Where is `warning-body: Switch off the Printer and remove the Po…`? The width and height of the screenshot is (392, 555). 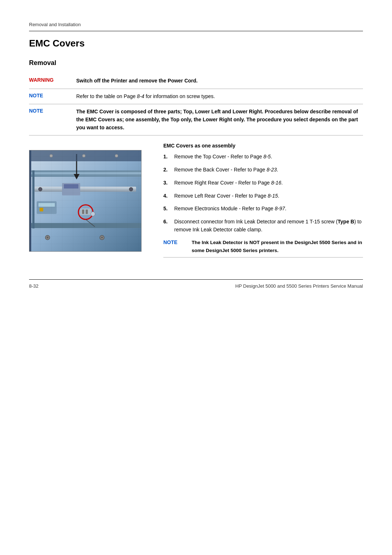
warning-body: Switch off the Printer and remove the Po… is located at coordinates (137, 81).